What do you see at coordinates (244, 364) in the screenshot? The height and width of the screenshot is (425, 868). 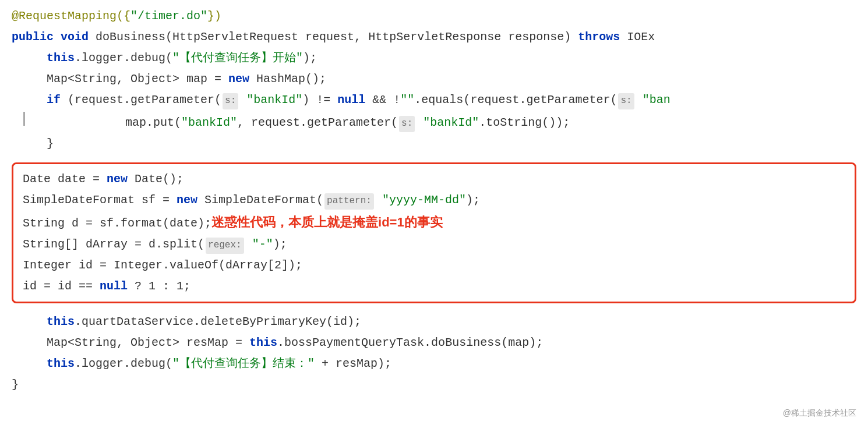 I see `string-end: "【代付查询任务】结束："` at bounding box center [244, 364].